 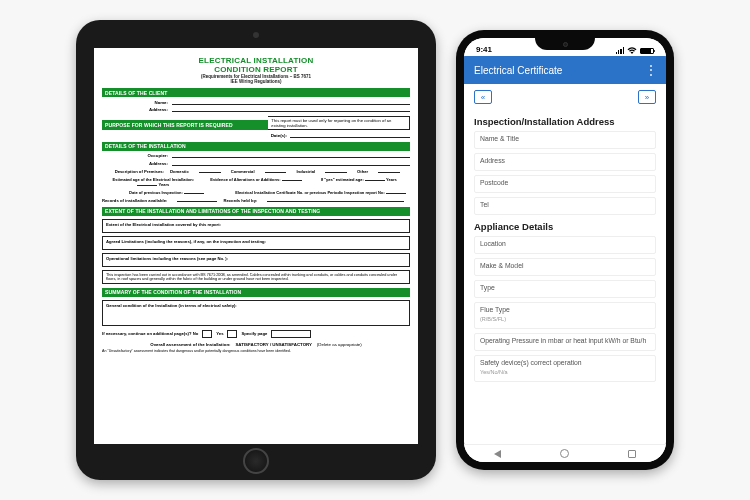 I want to click on label-occupier: Occupier:, so click(x=137, y=156).